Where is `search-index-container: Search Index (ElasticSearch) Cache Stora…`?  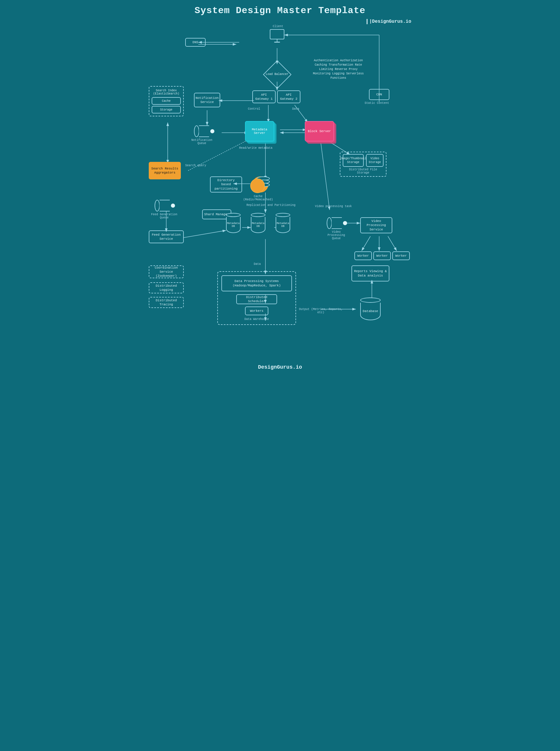
search-index-container: Search Index (ElasticSearch) Cache Stora… is located at coordinates (166, 101).